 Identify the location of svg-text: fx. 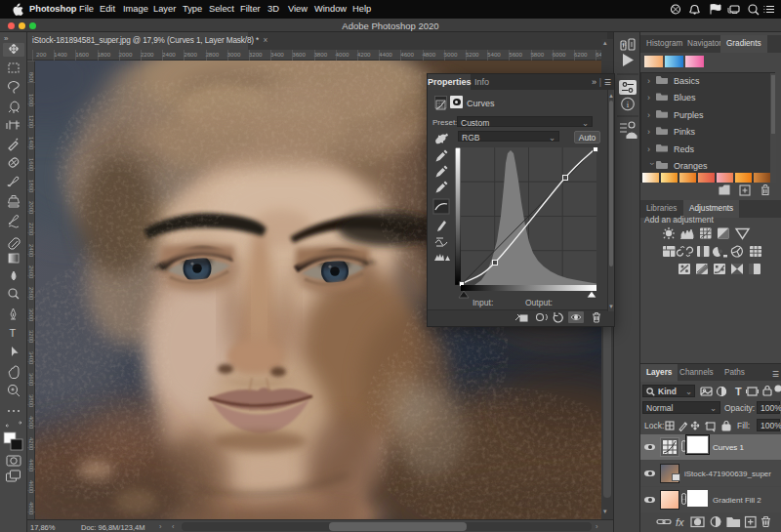
(679, 522).